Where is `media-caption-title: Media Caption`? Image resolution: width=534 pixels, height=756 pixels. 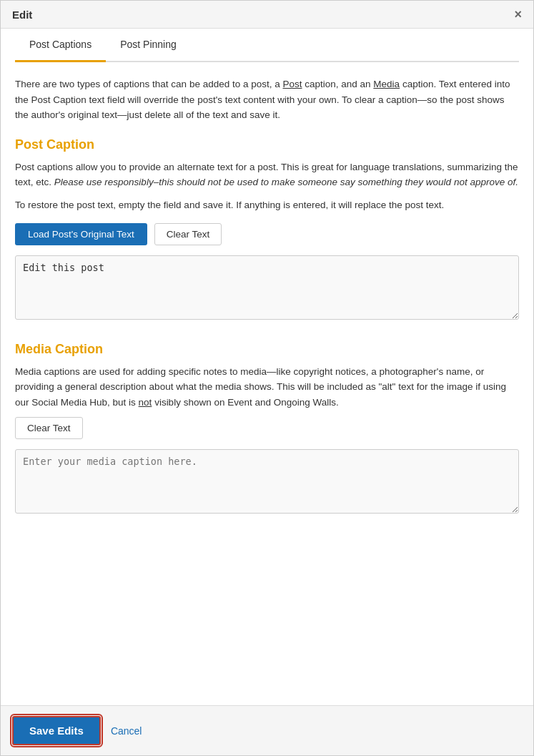
media-caption-title: Media Caption is located at coordinates (267, 349).